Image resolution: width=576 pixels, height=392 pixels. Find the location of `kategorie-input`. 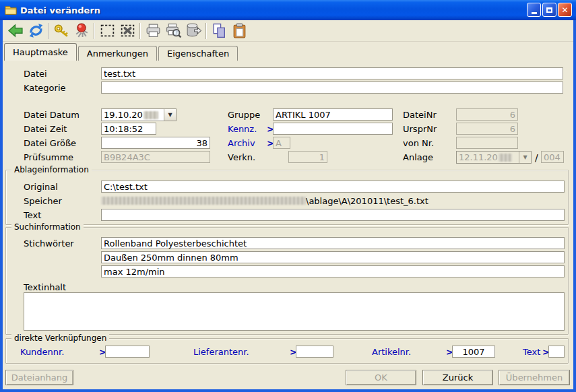

kategorie-input is located at coordinates (332, 88).